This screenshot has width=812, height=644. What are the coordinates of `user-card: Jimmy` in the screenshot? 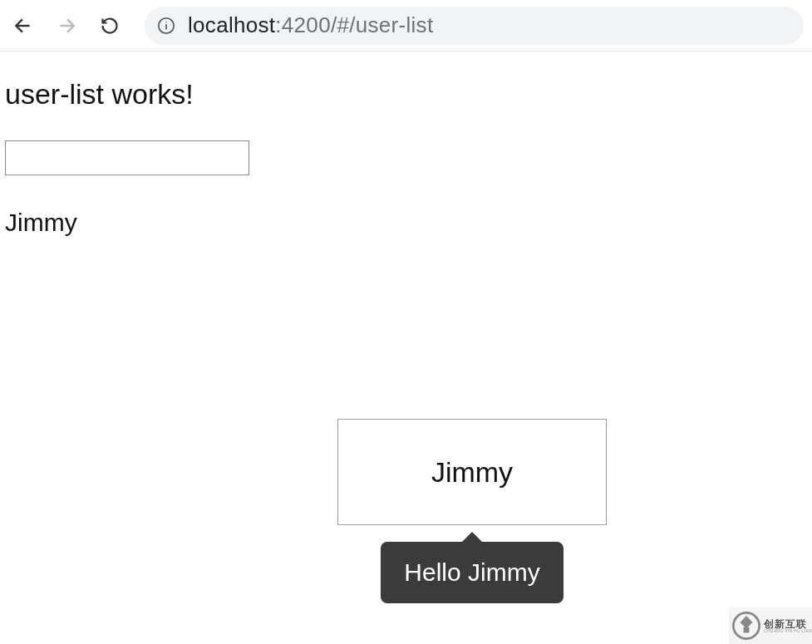 It's located at (472, 472).